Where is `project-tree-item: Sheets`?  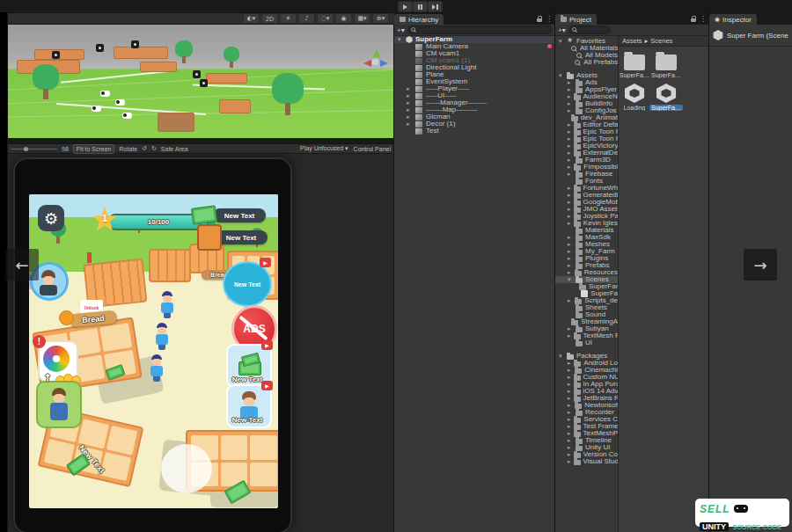 project-tree-item: Sheets is located at coordinates (586, 308).